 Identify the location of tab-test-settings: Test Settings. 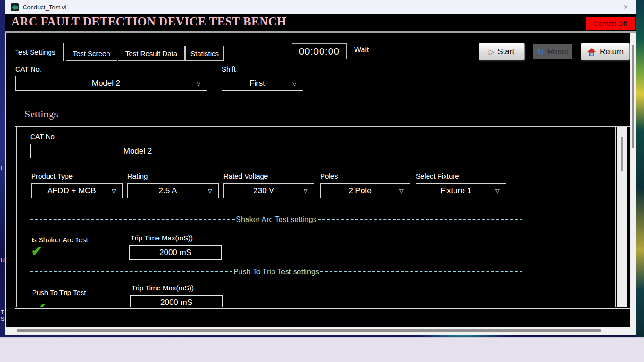
(35, 52).